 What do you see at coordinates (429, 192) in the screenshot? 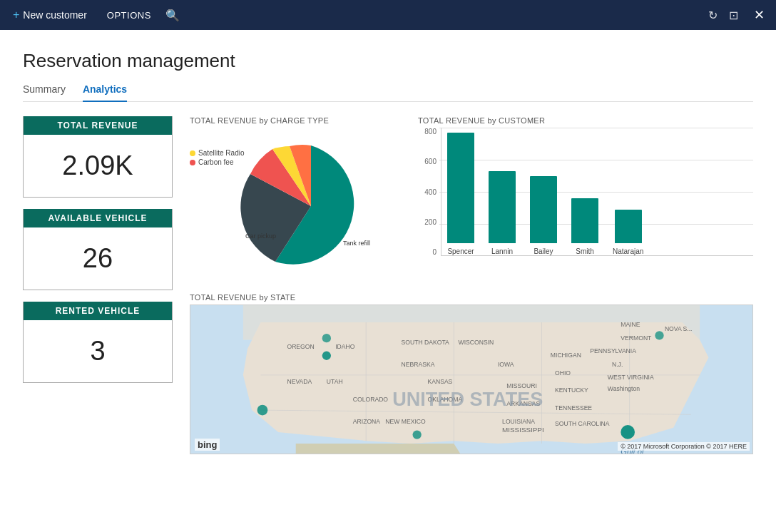
I see `y-axis-labels: 0 200 400 600 800` at bounding box center [429, 192].